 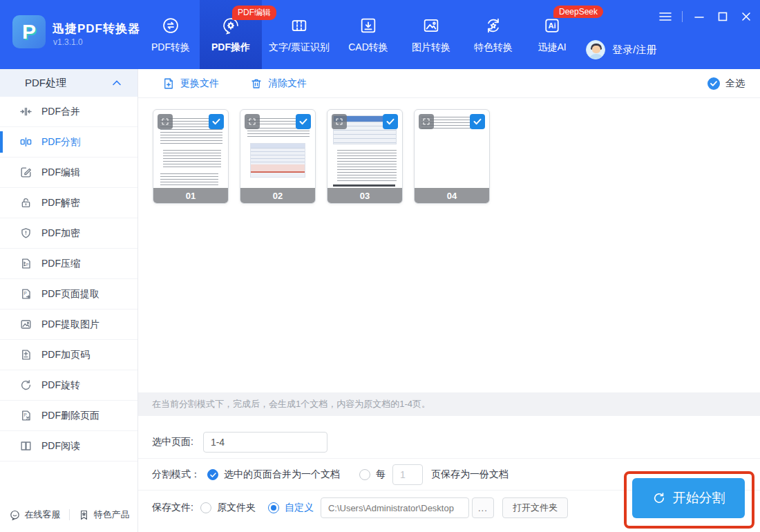 What do you see at coordinates (380, 35) in the screenshot?
I see `header: P 迅捷PDF转换器 v1.3.1.0 PDF转换 PDF编辑 PDF操作` at bounding box center [380, 35].